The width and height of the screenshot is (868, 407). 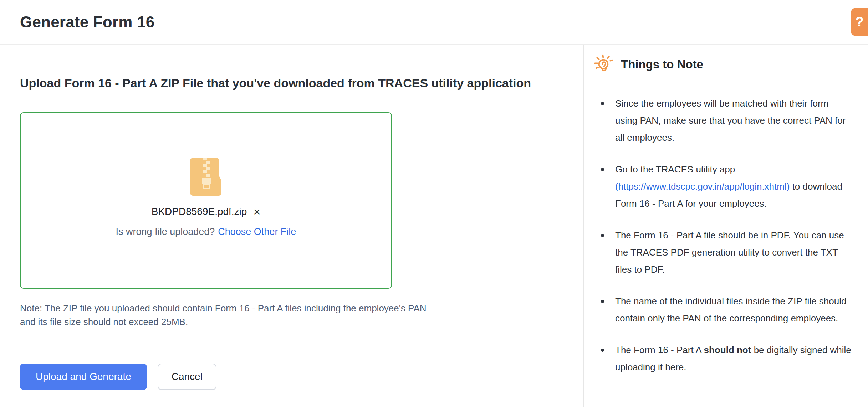 What do you see at coordinates (703, 186) in the screenshot?
I see `traces-utility-link: (https://www.tdscpc.gov.in/app/login.xht…` at bounding box center [703, 186].